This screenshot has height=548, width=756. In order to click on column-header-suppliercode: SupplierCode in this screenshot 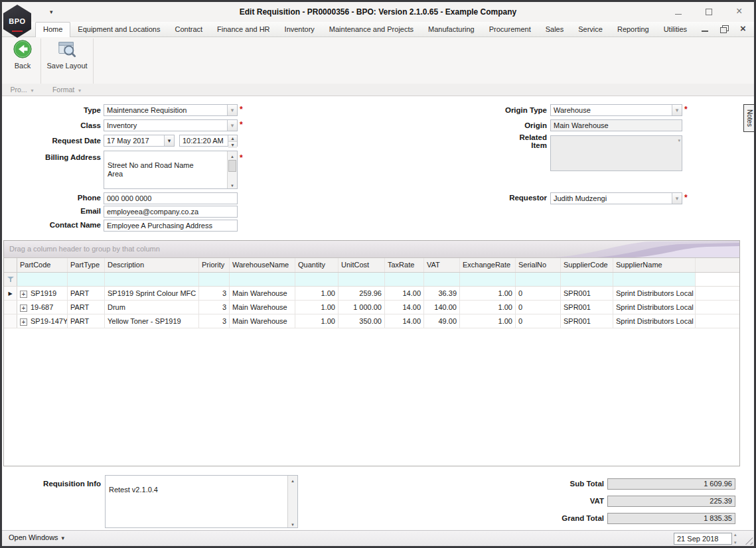, I will do `click(587, 265)`.